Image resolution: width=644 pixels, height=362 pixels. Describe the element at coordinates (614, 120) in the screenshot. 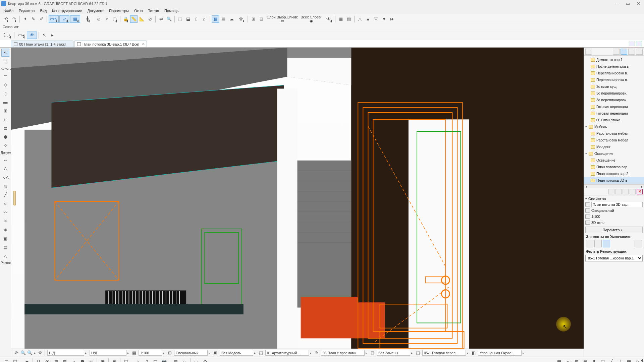

I see `tree-item: 00 План этажа` at that location.